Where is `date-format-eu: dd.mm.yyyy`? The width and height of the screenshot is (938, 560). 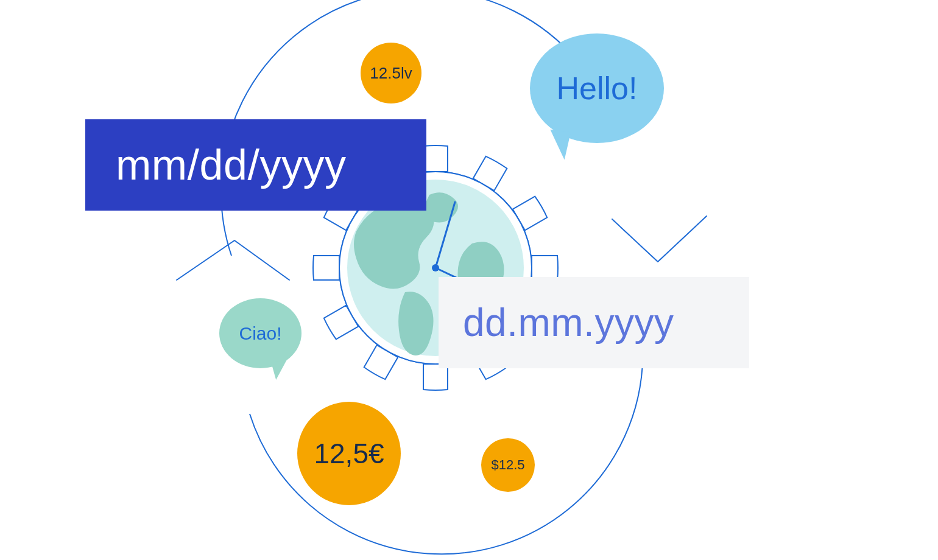 date-format-eu: dd.mm.yyyy is located at coordinates (594, 323).